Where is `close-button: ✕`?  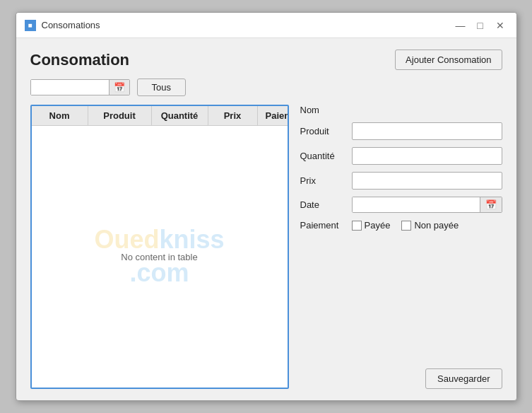 close-button: ✕ is located at coordinates (500, 25).